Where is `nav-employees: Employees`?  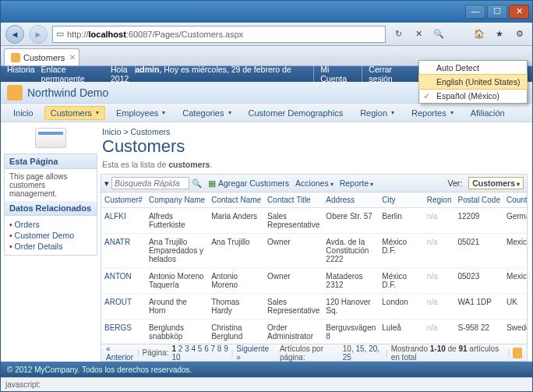
nav-employees: Employees is located at coordinates (140, 113).